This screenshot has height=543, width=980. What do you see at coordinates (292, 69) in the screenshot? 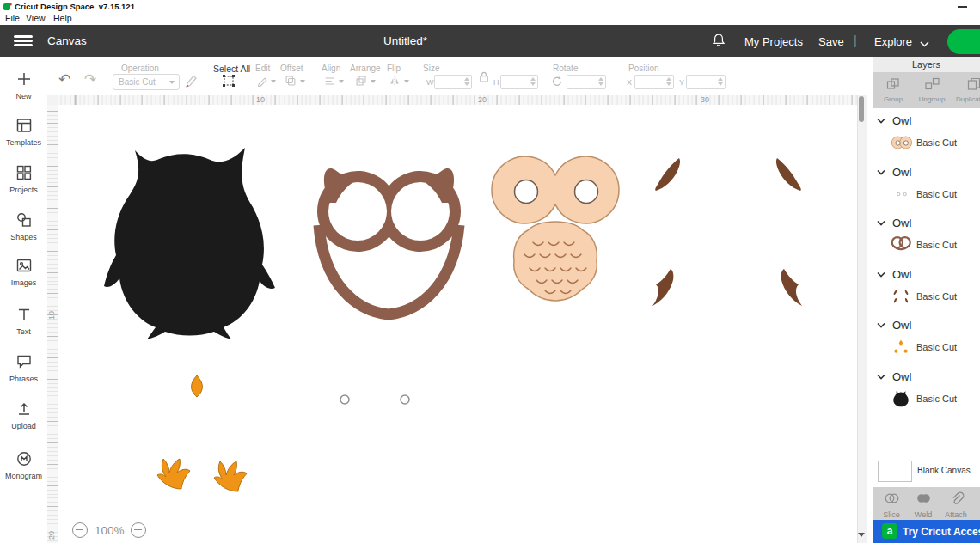
I see `offset-label: Offset` at bounding box center [292, 69].